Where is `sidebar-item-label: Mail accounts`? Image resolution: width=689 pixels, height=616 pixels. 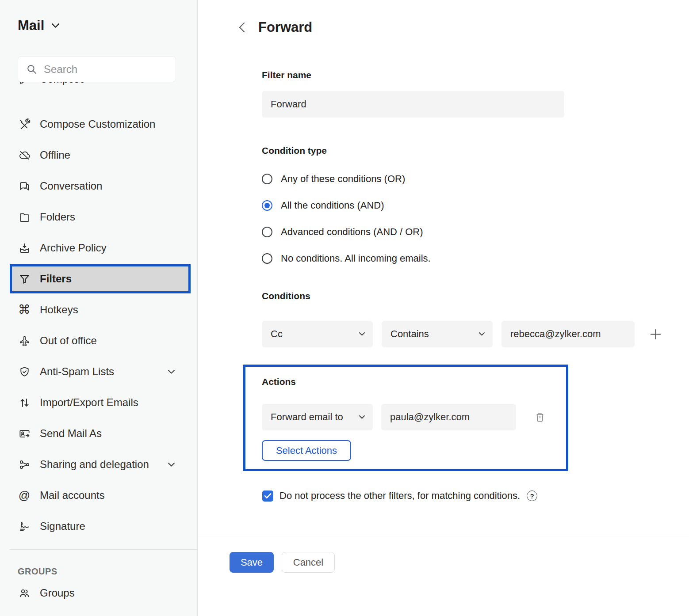
sidebar-item-label: Mail accounts is located at coordinates (73, 495).